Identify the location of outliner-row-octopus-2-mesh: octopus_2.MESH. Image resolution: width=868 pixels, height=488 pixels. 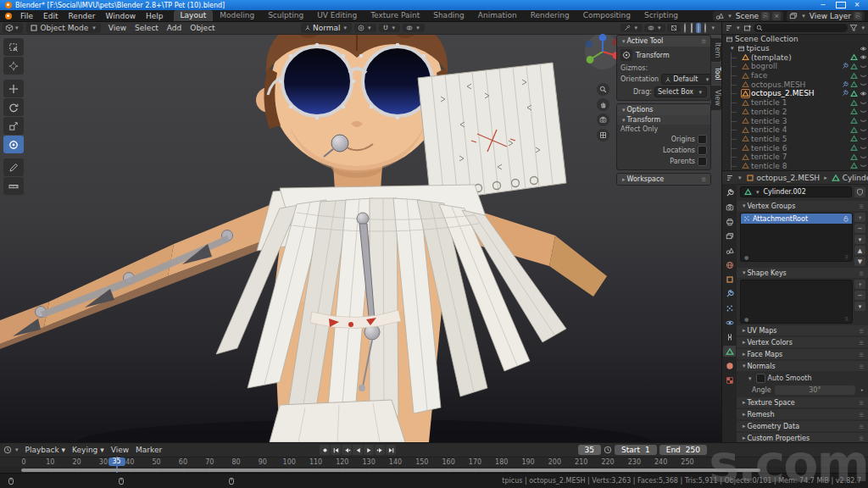
(795, 93).